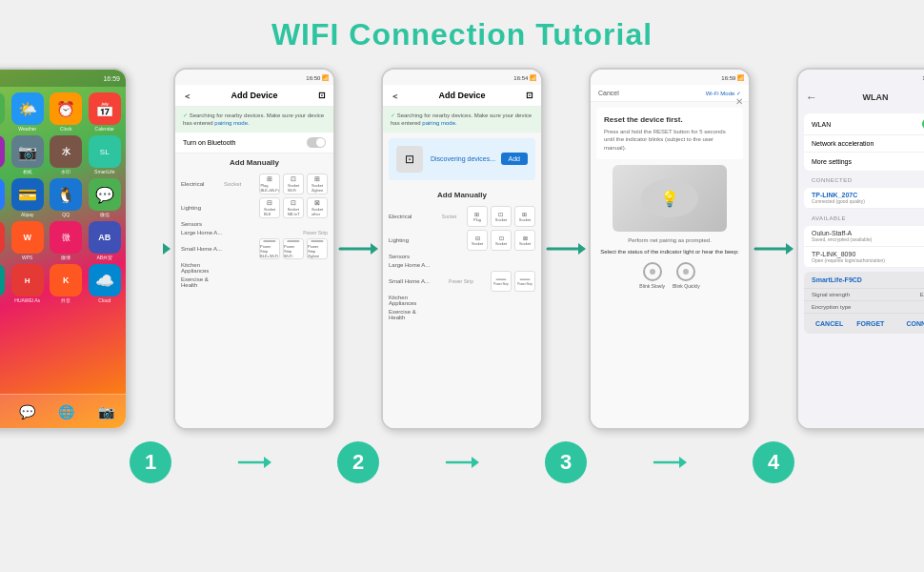 This screenshot has height=572, width=924. I want to click on s3-notice: ✓ Searching for nearby devices. Make sur…, so click(462, 120).